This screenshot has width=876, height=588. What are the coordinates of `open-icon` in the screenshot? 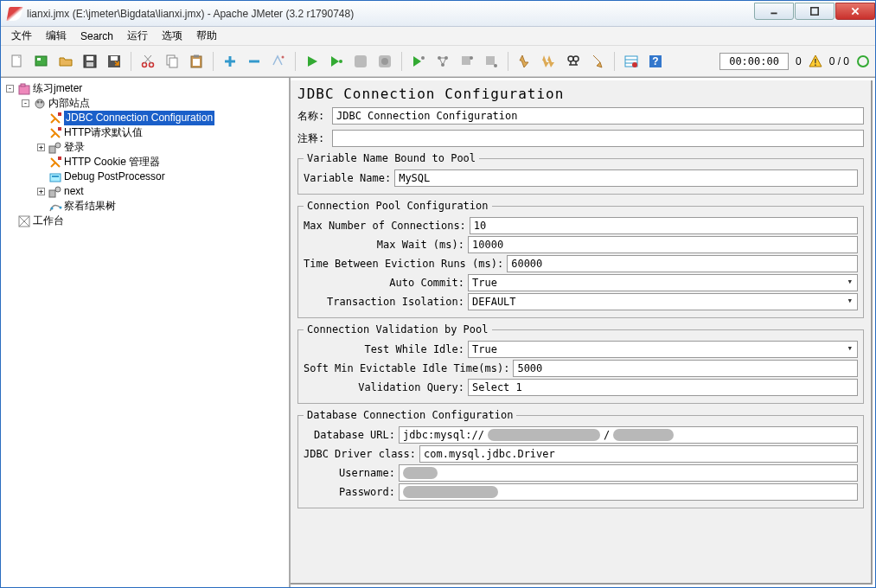 It's located at (66, 61).